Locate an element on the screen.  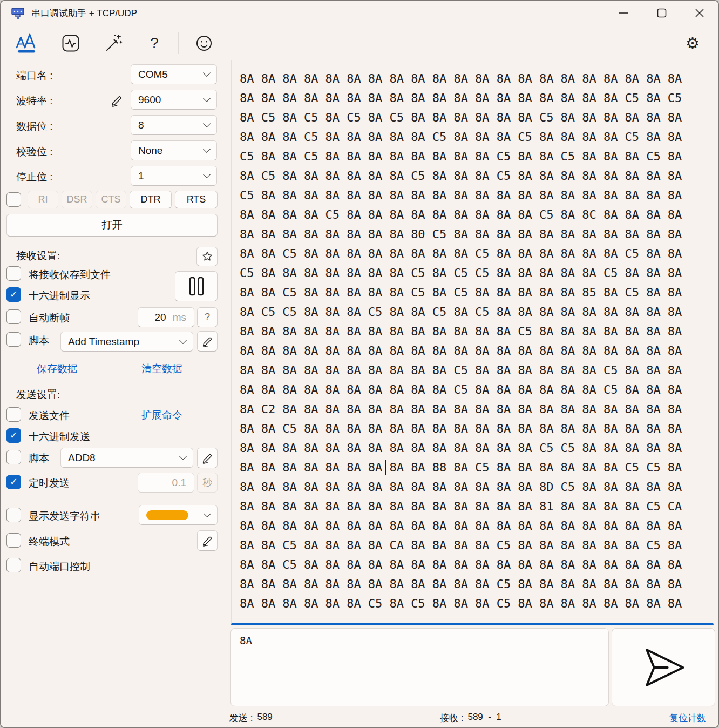
send-button is located at coordinates (663, 668).